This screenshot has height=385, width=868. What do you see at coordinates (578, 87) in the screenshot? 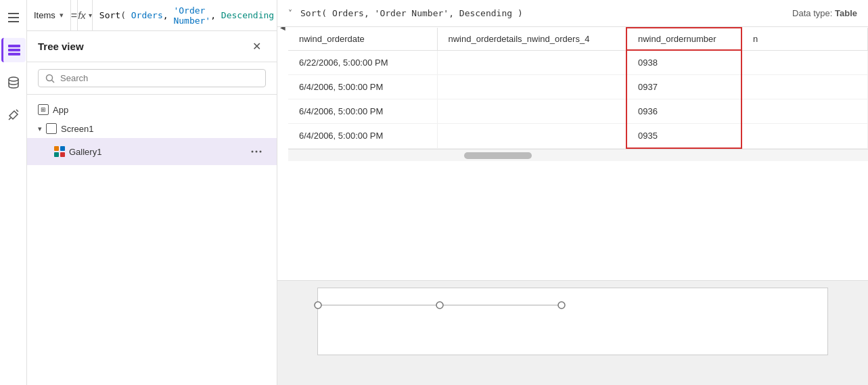
I see `table-row: 6/4/2006, 5:00:00 PM 0937` at bounding box center [578, 87].